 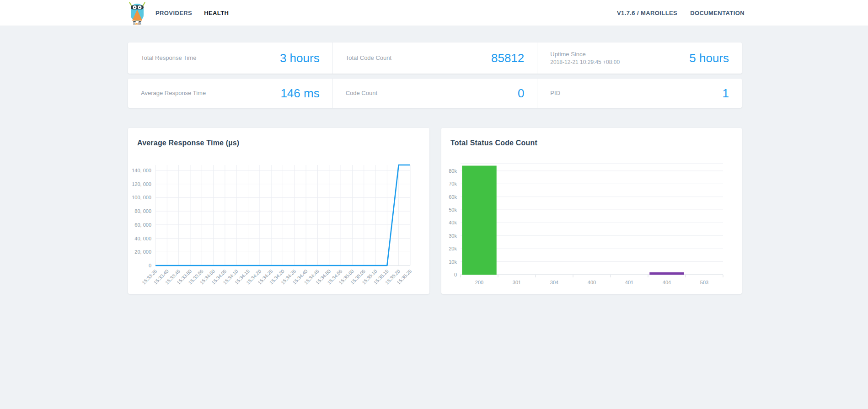 What do you see at coordinates (300, 93) in the screenshot?
I see `stat-value: 146 ms` at bounding box center [300, 93].